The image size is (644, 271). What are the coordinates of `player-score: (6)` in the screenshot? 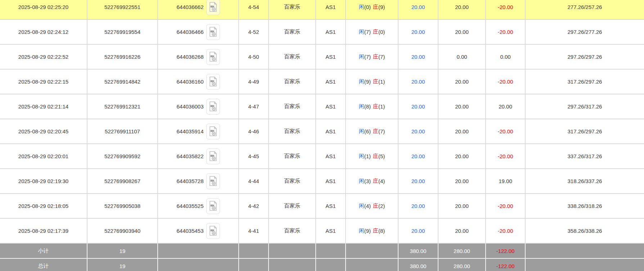 It's located at (368, 131).